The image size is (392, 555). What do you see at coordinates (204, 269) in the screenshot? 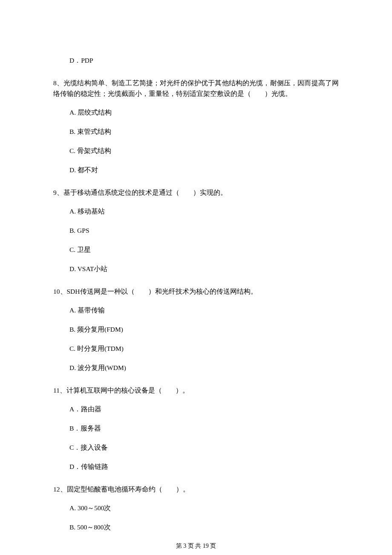
I see `question-9-option-d: D. VSAT小站` at bounding box center [204, 269].